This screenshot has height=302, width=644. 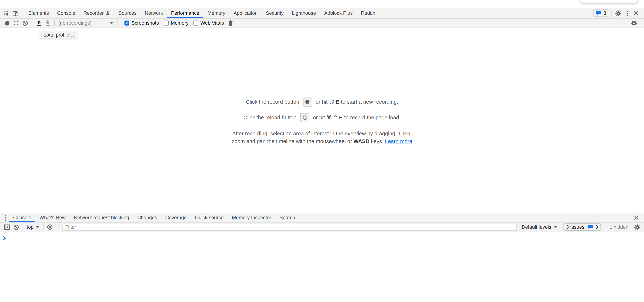 What do you see at coordinates (627, 13) in the screenshot?
I see `more-options-button` at bounding box center [627, 13].